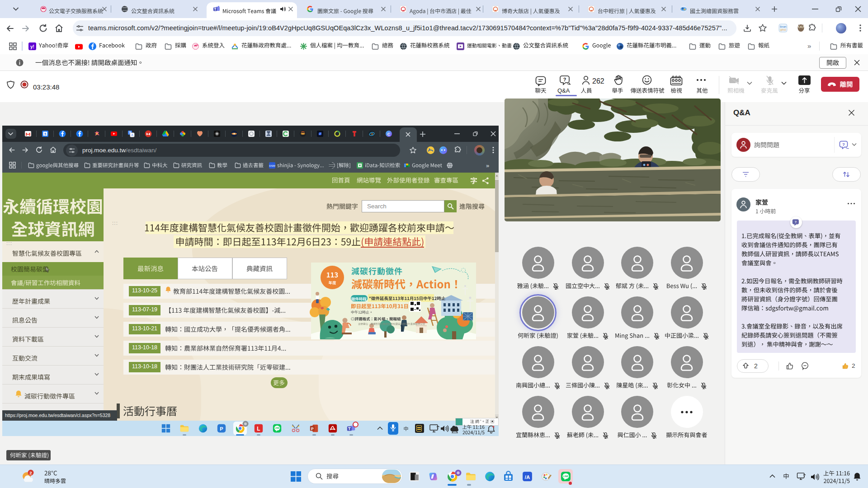 This screenshot has width=868, height=488. What do you see at coordinates (31, 473) in the screenshot?
I see `svg-text: 2` at bounding box center [31, 473].